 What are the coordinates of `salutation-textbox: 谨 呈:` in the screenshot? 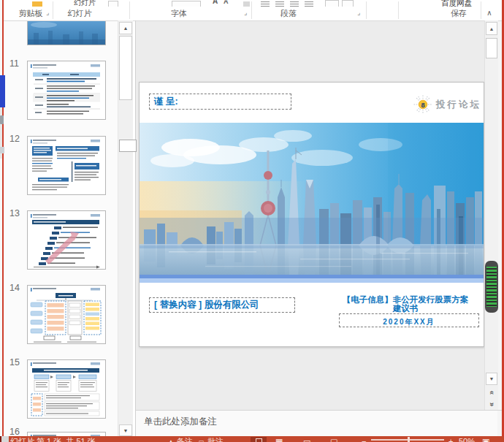 It's located at (221, 102).